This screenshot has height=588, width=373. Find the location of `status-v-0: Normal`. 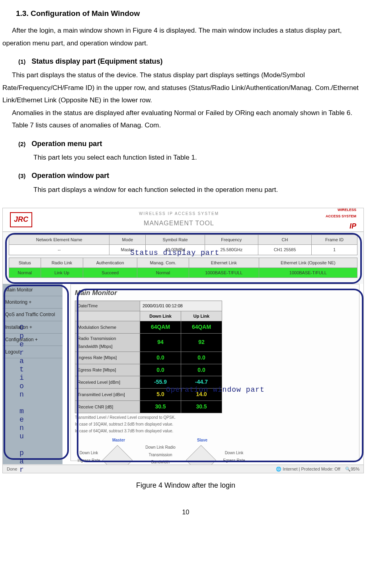

status-v-0: Normal is located at coordinates (25, 273).